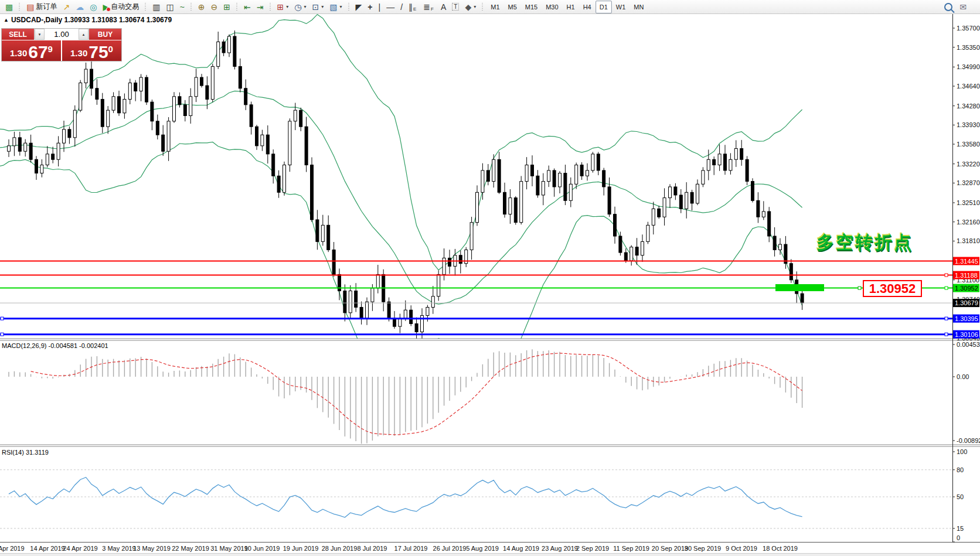 This screenshot has height=556, width=980. Describe the element at coordinates (47, 548) in the screenshot. I see `svg-text: 14 Apr 2019` at that location.